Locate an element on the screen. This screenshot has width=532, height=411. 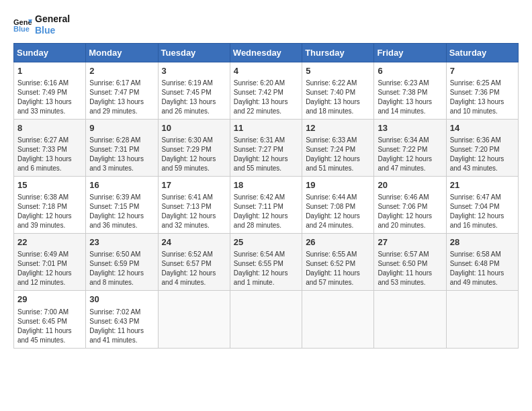
day-info: Sunrise: 6:46 AM Sunset: 7:06 PM Dayligh… is located at coordinates (410, 212).